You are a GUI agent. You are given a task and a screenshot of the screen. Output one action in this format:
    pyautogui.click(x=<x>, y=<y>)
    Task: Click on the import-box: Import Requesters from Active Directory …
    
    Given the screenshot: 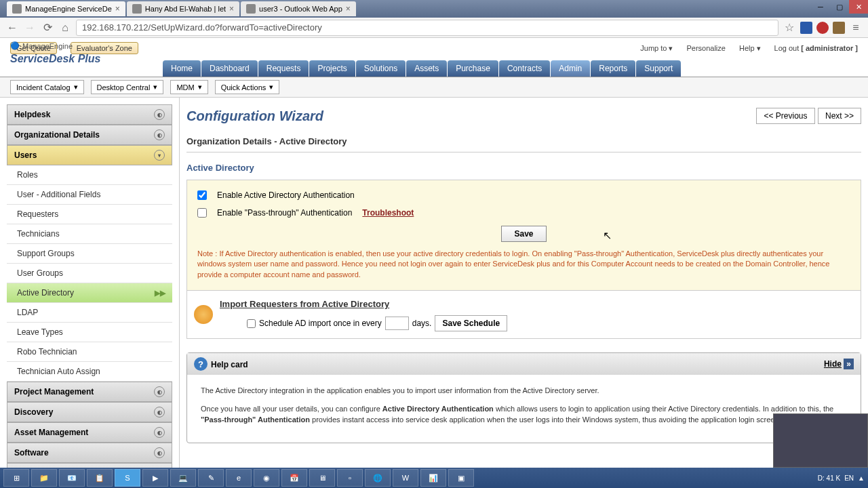 What is the action you would take?
    pyautogui.click(x=524, y=314)
    